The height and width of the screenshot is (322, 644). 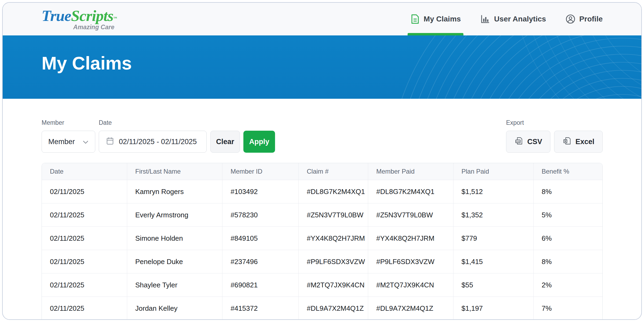 I want to click on cell-member-paid: #DL8G7K2M4XQ1, so click(x=411, y=192).